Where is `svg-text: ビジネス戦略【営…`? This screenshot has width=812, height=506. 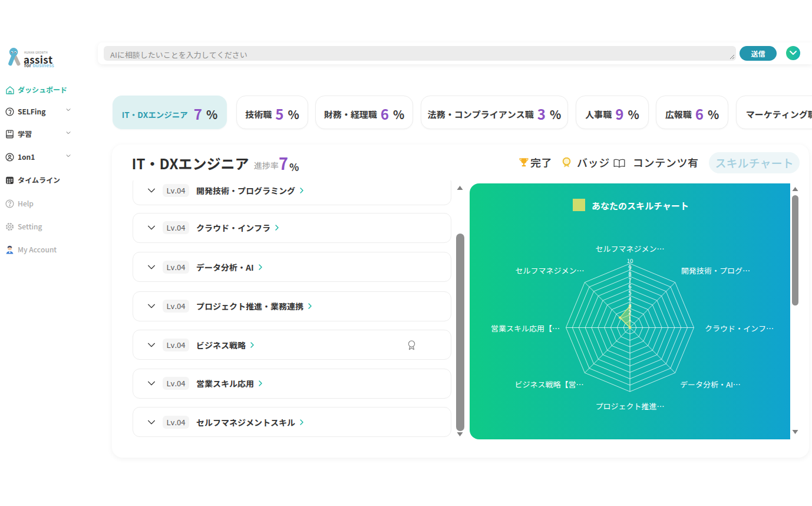 svg-text: ビジネス戦略【営… is located at coordinates (549, 383).